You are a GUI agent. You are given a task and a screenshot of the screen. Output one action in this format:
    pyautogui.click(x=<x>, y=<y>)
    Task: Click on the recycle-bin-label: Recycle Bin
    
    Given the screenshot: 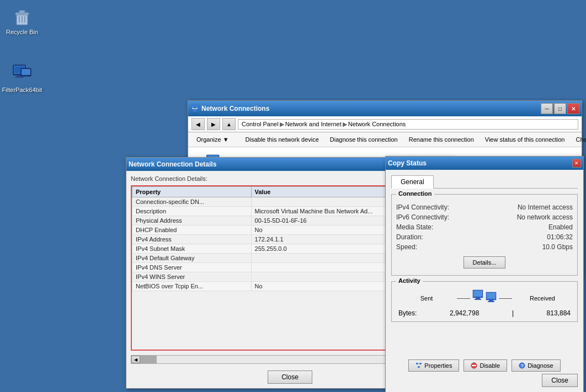 What is the action you would take?
    pyautogui.click(x=22, y=32)
    